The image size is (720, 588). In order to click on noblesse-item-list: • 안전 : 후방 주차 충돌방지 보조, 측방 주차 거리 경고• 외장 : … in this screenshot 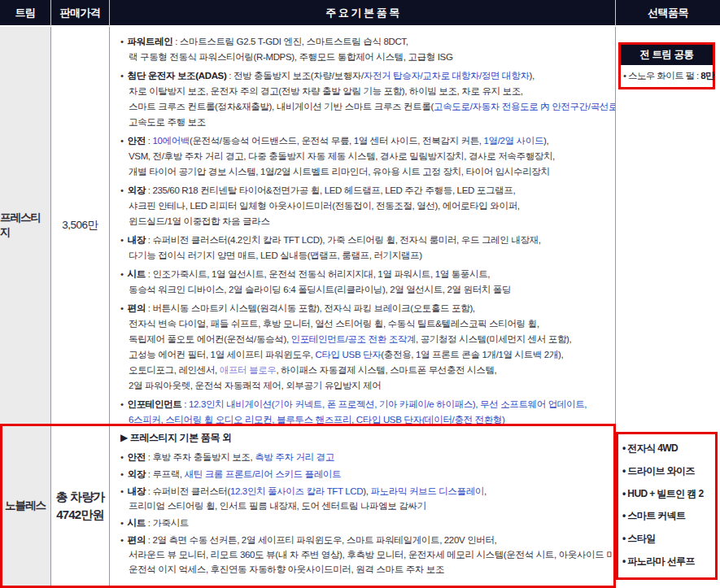, I will do `click(368, 513)`.